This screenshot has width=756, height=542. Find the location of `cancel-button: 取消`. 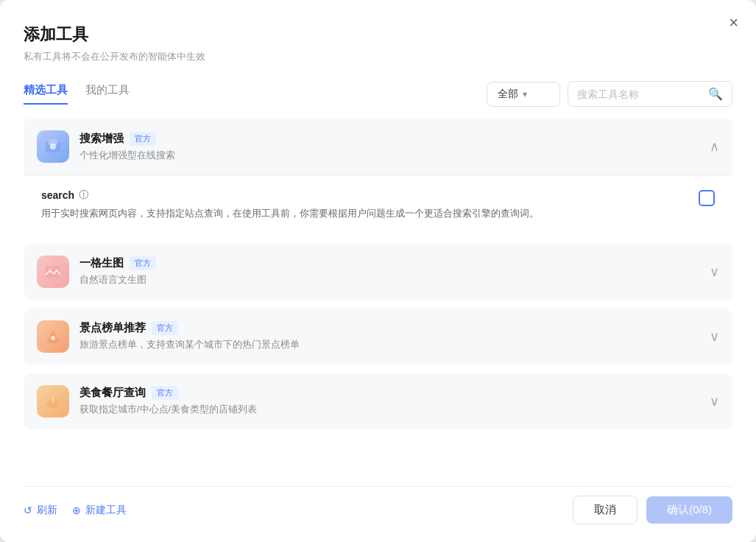

cancel-button: 取消 is located at coordinates (605, 510).